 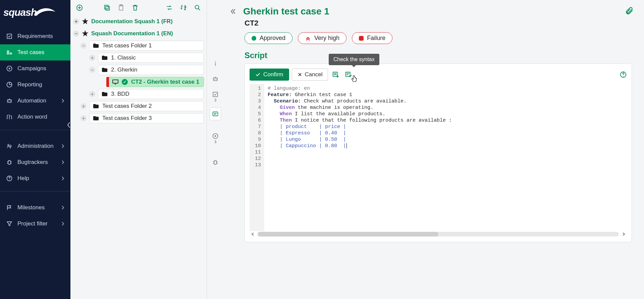 I want to click on nav-label: Help, so click(x=23, y=178).